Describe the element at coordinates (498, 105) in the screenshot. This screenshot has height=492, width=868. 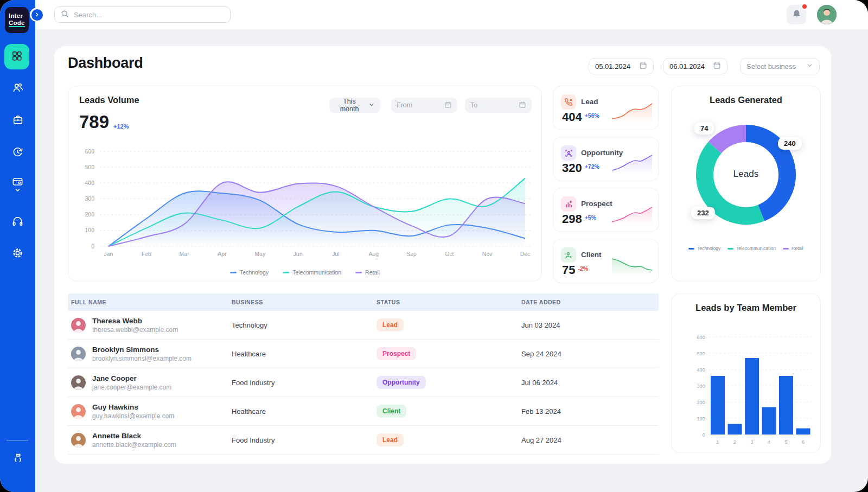
I see `to-date-picker: To` at that location.